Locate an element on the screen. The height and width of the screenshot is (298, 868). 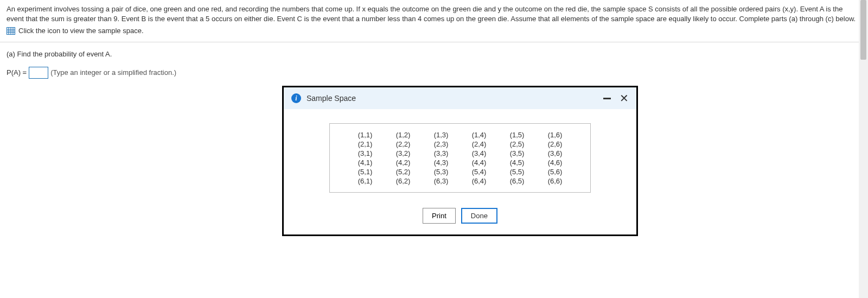
table-cell: (6,5) is located at coordinates (517, 181).